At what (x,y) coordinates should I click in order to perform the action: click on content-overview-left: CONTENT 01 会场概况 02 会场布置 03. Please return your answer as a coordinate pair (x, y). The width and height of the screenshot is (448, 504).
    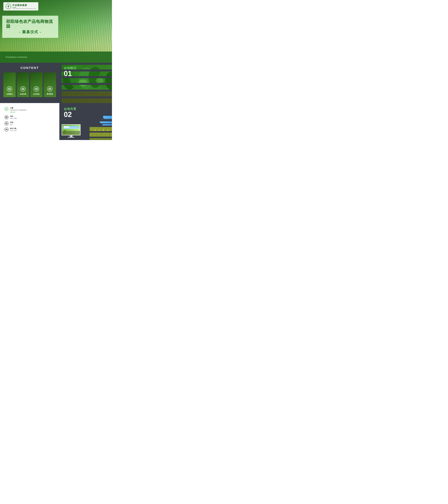
    Looking at the image, I should click on (30, 83).